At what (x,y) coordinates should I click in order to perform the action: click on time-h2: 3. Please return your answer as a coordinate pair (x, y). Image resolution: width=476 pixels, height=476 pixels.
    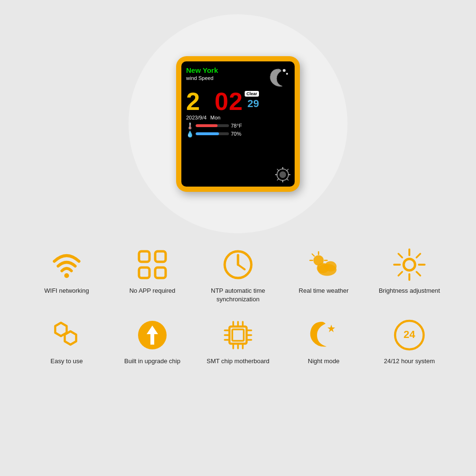
    Looking at the image, I should click on (208, 101).